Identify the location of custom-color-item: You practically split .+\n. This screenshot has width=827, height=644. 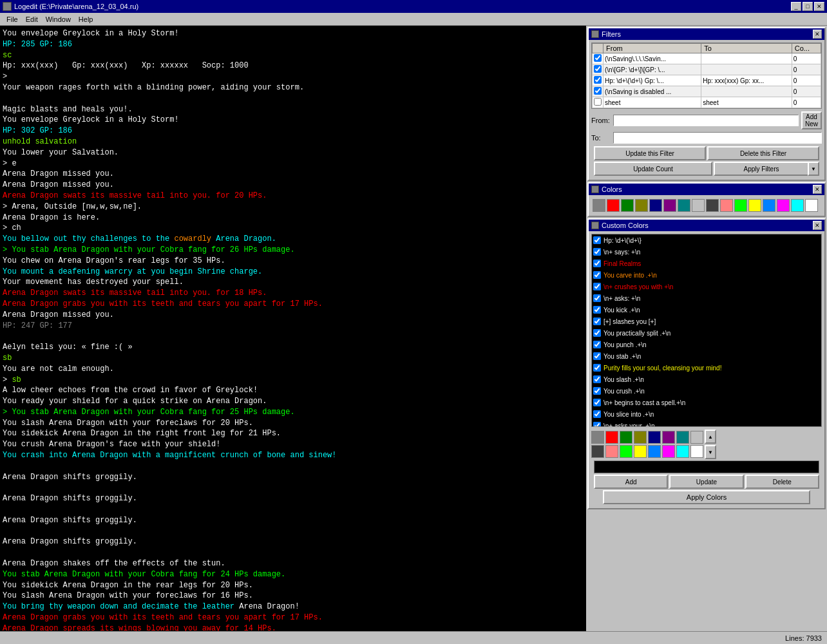
(707, 333).